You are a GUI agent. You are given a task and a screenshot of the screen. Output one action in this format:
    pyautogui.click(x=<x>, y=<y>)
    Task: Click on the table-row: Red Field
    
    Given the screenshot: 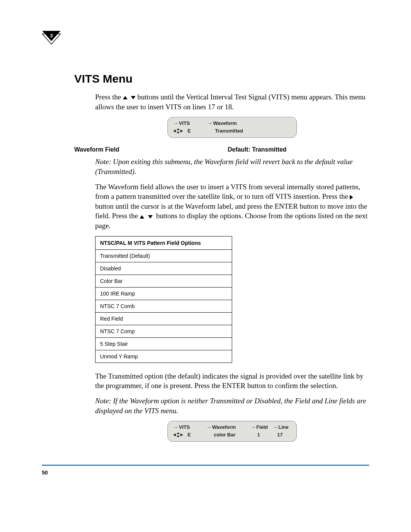 What is the action you would take?
    pyautogui.click(x=164, y=318)
    